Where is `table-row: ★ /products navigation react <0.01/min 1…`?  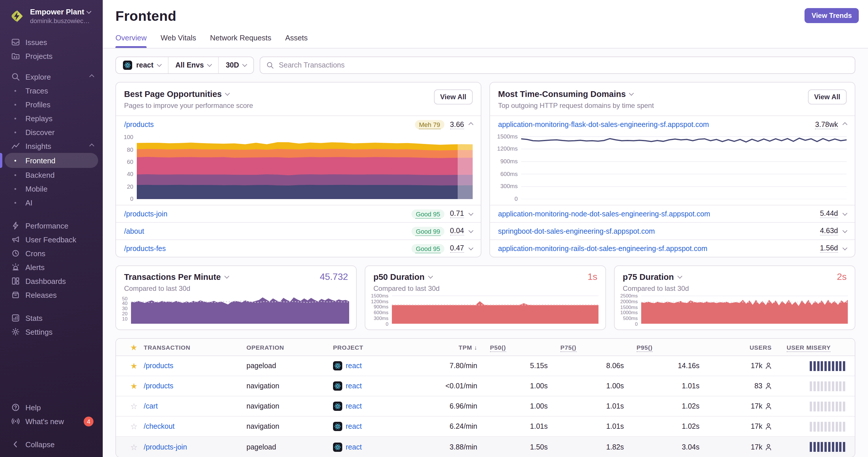
table-row: ★ /products navigation react <0.01/min 1… is located at coordinates (485, 386).